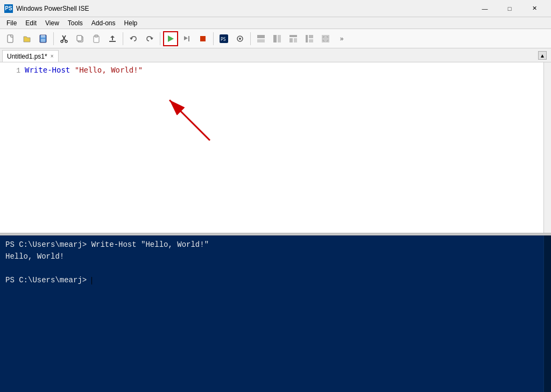  What do you see at coordinates (96, 39) in the screenshot?
I see `paste-button` at bounding box center [96, 39].